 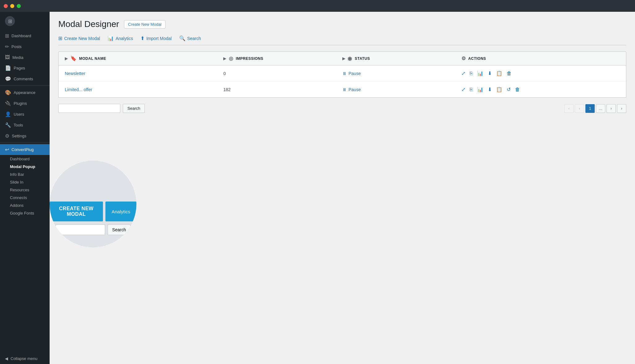 I want to click on info-bar-item: Info Bar, so click(x=27, y=174).